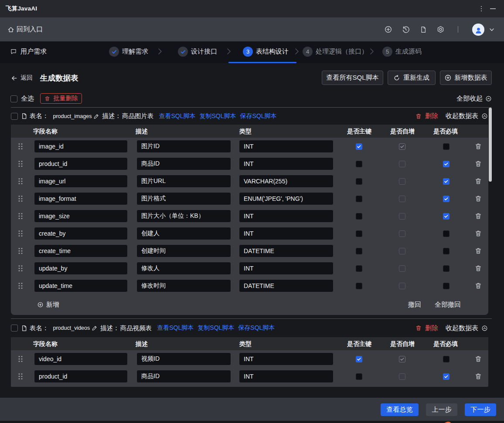 The image size is (504, 423). I want to click on back-to-entrance-button: 回到入口, so click(25, 30).